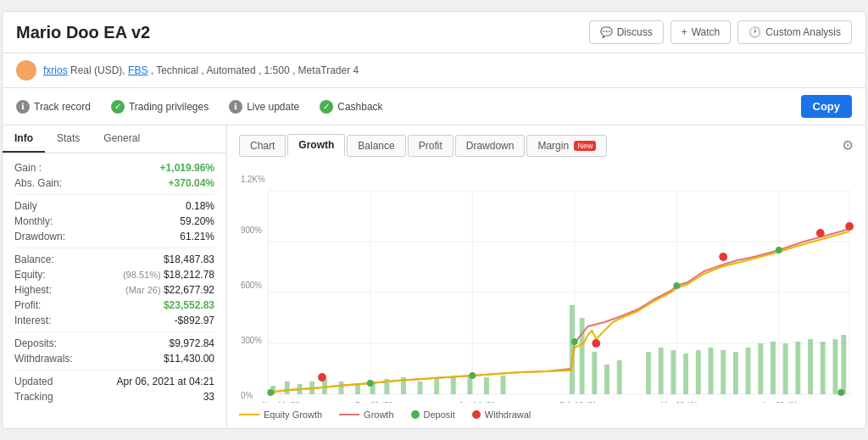 Image resolution: width=868 pixels, height=440 pixels. I want to click on equity-value: (98.51%) $18,212.78, so click(169, 275).